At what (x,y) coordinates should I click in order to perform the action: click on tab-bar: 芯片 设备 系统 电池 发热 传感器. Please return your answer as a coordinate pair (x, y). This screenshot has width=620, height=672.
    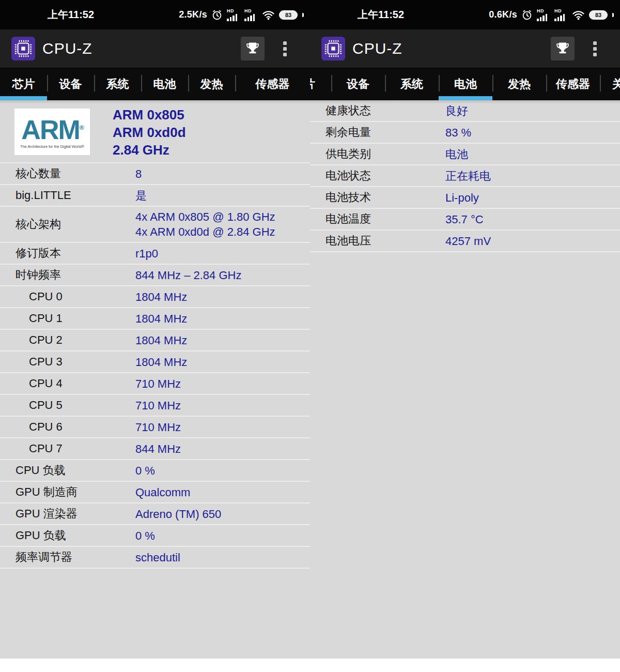
    Looking at the image, I should click on (155, 84).